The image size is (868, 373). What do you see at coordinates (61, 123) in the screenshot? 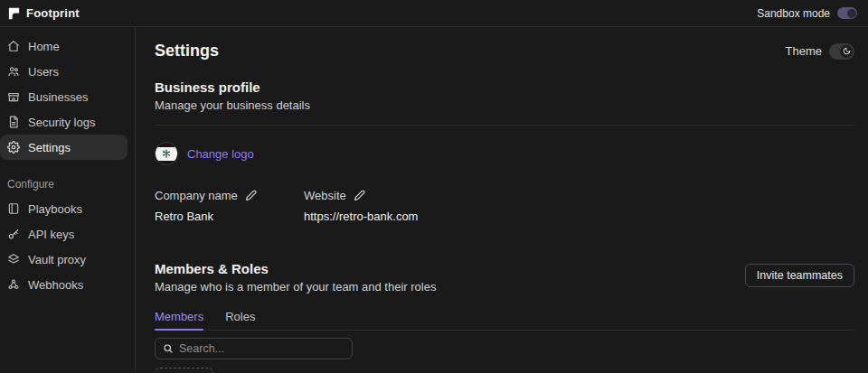
I see `sidebar-item-label: Security logs` at bounding box center [61, 123].